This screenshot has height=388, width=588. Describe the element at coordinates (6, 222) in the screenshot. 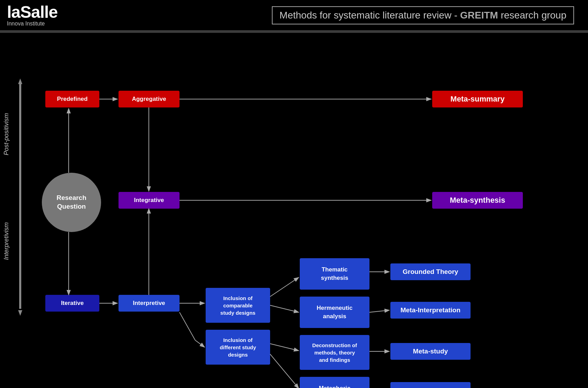

I see `label-interpretivism: Interpretivism` at that location.